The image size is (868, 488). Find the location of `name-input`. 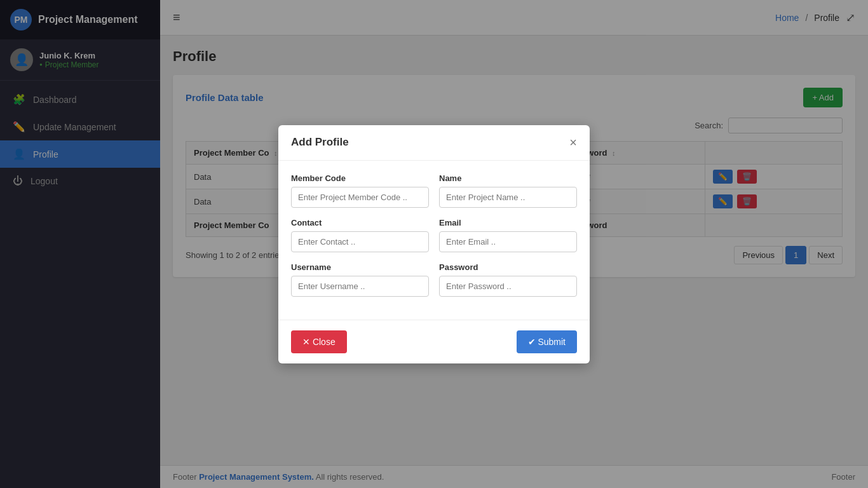

name-input is located at coordinates (508, 197).